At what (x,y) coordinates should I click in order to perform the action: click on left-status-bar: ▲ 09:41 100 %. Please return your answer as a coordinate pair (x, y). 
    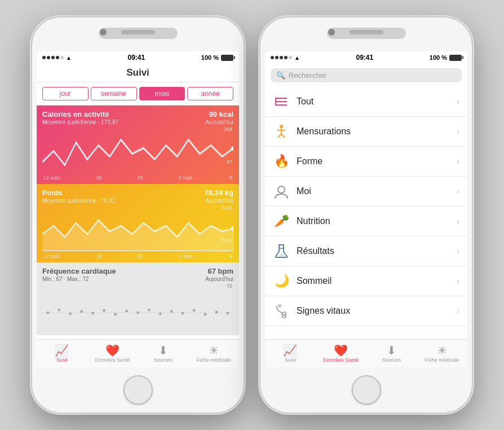
    Looking at the image, I should click on (138, 58).